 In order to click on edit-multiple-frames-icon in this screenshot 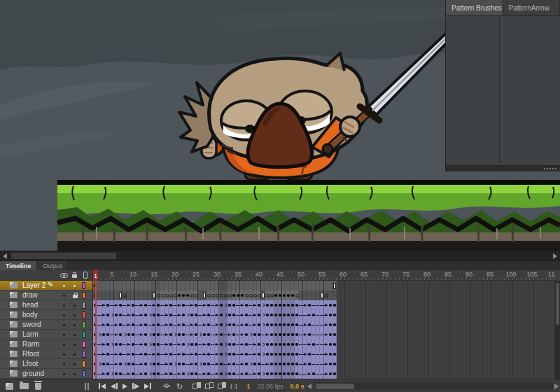, I will do `click(222, 386)`.